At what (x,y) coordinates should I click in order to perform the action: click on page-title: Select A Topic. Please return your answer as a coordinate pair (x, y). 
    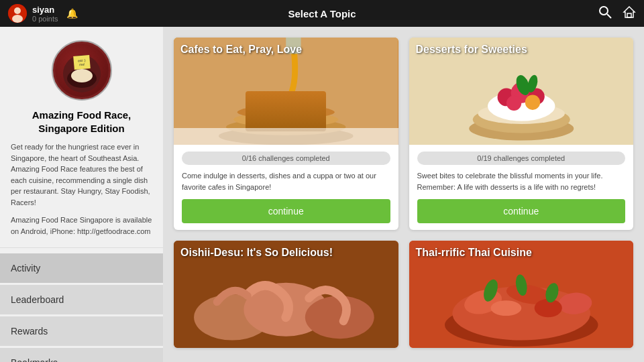
    Looking at the image, I should click on (322, 13).